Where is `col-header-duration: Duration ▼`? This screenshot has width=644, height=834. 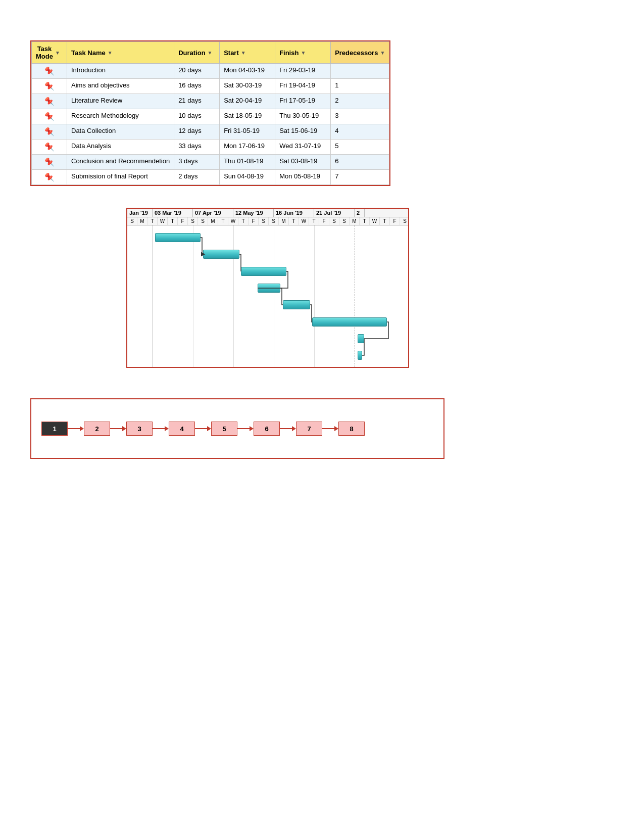
col-header-duration: Duration ▼ is located at coordinates (197, 53).